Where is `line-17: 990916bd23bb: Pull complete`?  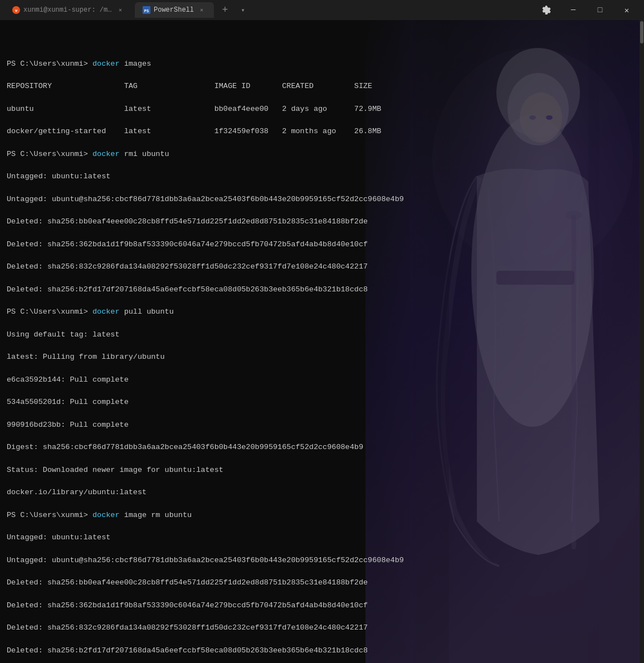
line-17: 990916bd23bb: Pull complete is located at coordinates (322, 425).